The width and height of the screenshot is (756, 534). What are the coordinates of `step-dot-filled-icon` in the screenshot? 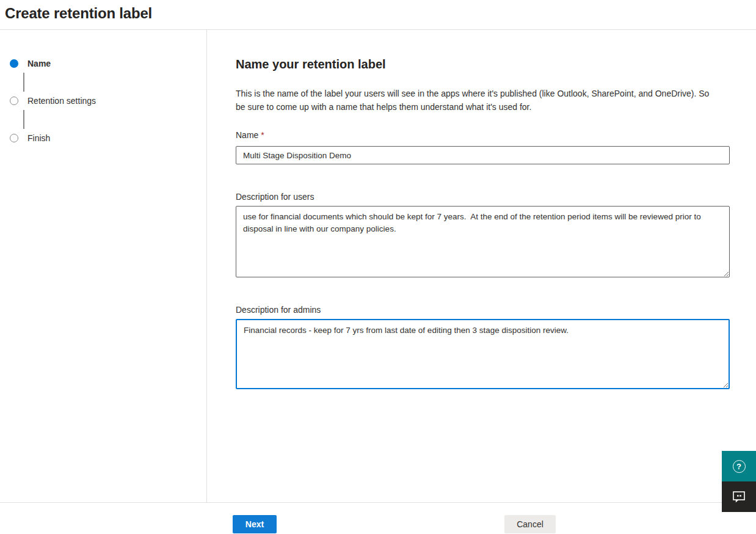 It's located at (14, 64).